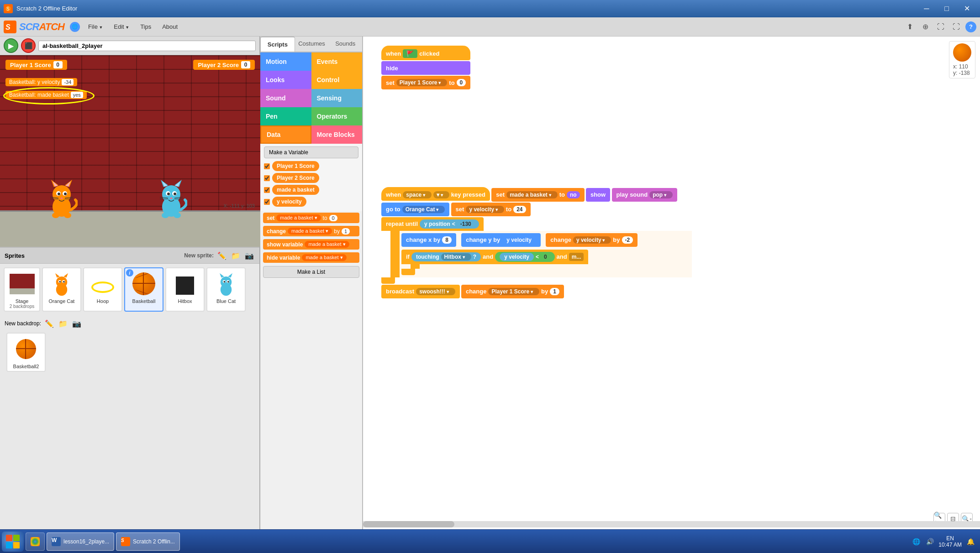 The image size is (980, 553). What do you see at coordinates (311, 272) in the screenshot?
I see `make-list-button: Make a List` at bounding box center [311, 272].